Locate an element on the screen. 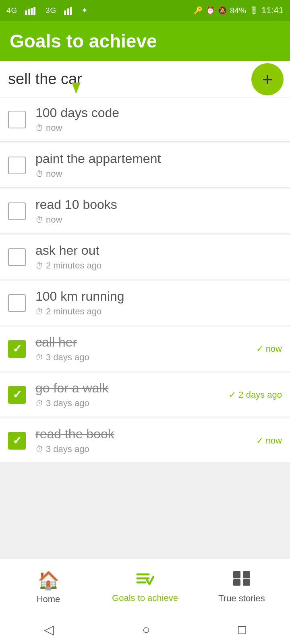 The width and height of the screenshot is (290, 644). goal-content: 100 days code⏱ now is located at coordinates (159, 119).